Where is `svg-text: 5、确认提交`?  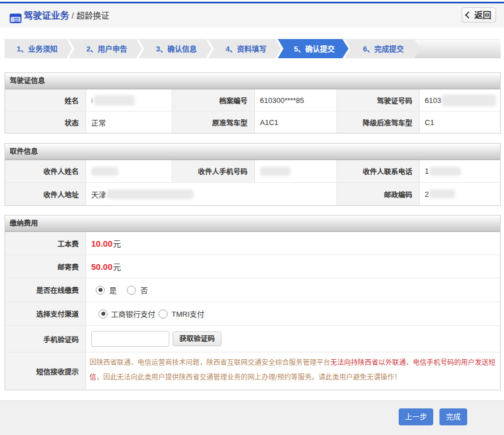
svg-text: 5、确认提交 is located at coordinates (314, 49).